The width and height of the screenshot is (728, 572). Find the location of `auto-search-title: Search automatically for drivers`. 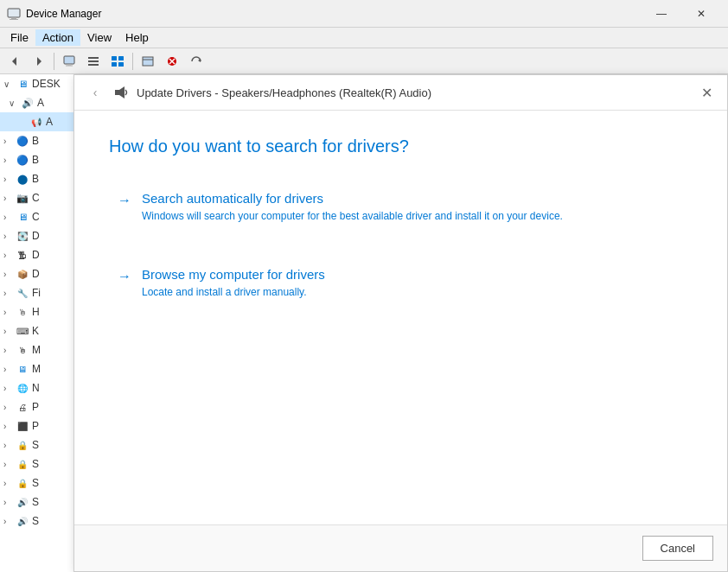

auto-search-title: Search automatically for drivers is located at coordinates (353, 199).